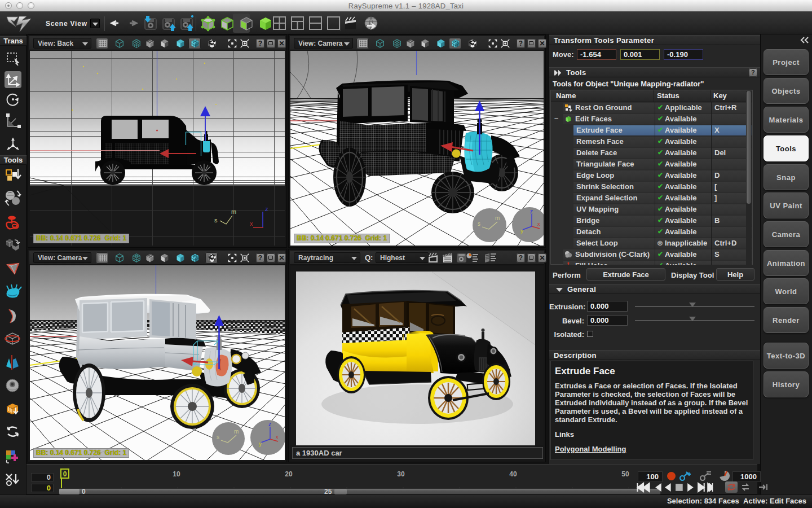 The width and height of the screenshot is (812, 508). Describe the element at coordinates (176, 474) in the screenshot. I see `svg-text: 10` at that location.